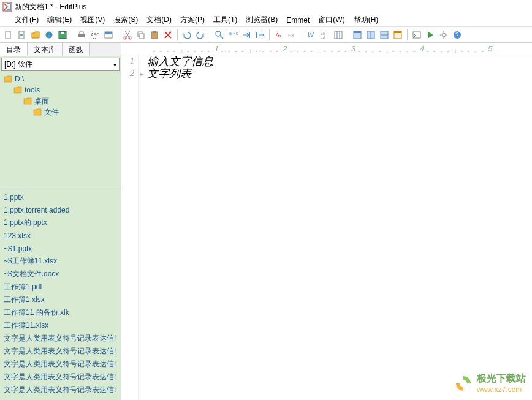 The height and width of the screenshot is (400, 532). I want to click on wordwrap-icon: W, so click(311, 35).